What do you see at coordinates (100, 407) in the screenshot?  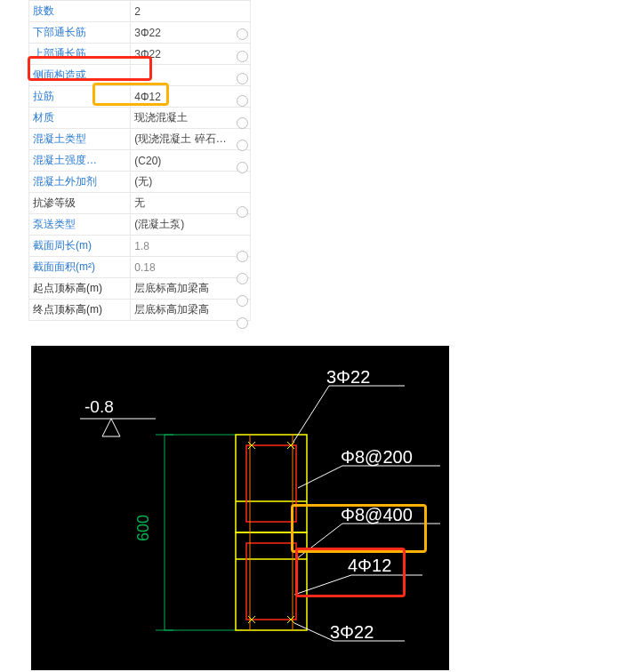 I see `level-text: -0.8` at bounding box center [100, 407].